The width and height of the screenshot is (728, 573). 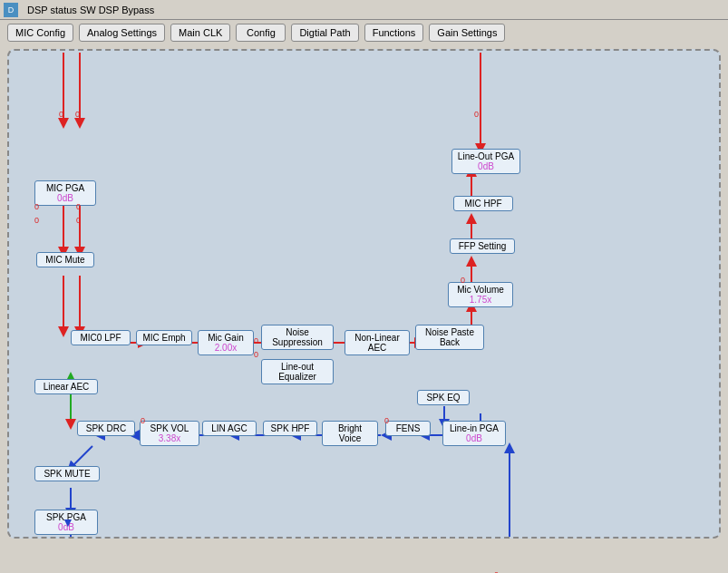 I want to click on red-val-fens: 0, so click(x=386, y=421).